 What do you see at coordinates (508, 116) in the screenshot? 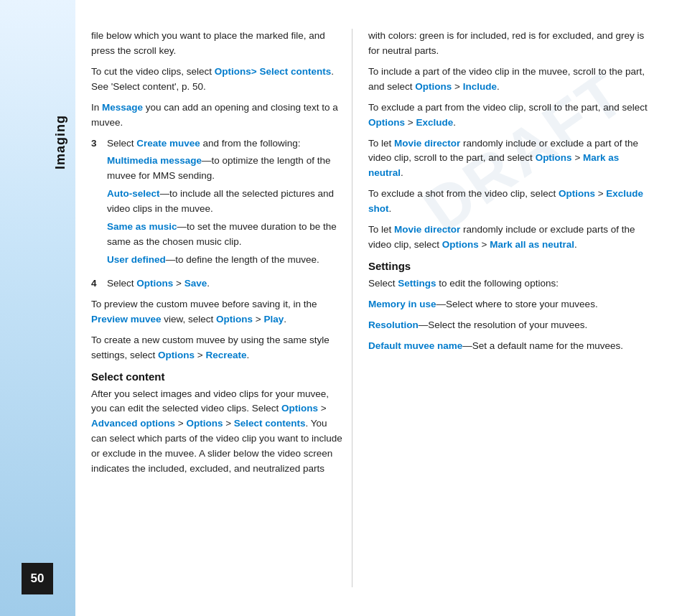
I see `exclude-para: To exclude a part from the video clip, s…` at bounding box center [508, 116].